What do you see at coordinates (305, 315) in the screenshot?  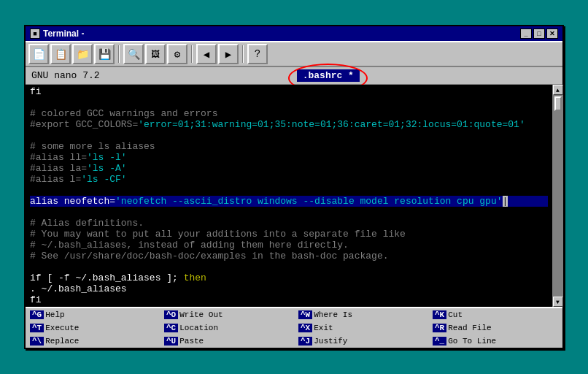 I see `whereis-key: ^W` at bounding box center [305, 315].